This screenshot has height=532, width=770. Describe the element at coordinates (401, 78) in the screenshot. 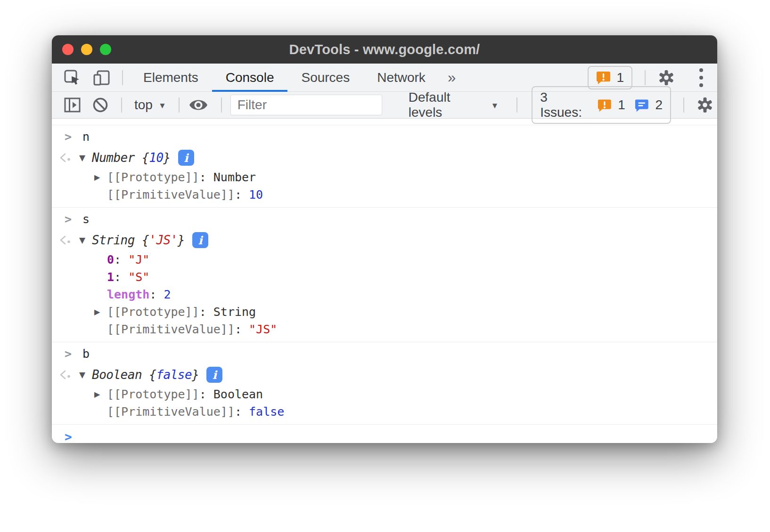

I see `tab-network: Network` at that location.